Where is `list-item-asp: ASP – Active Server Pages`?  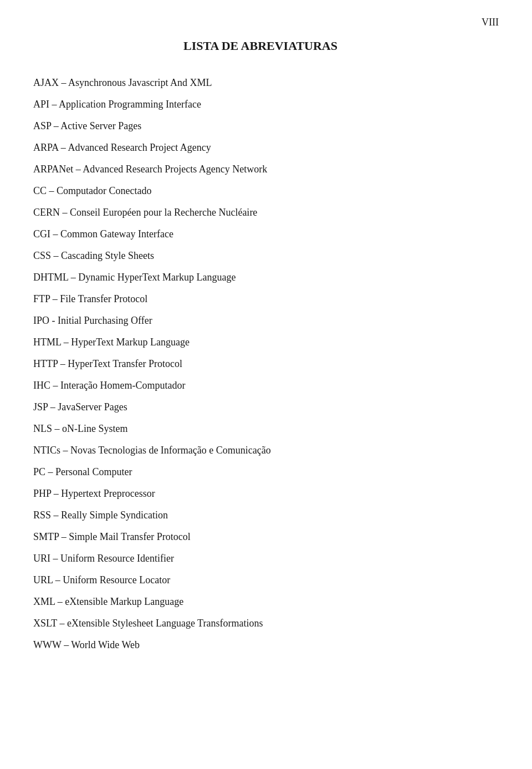 list-item-asp: ASP – Active Server Pages is located at coordinates (260, 126).